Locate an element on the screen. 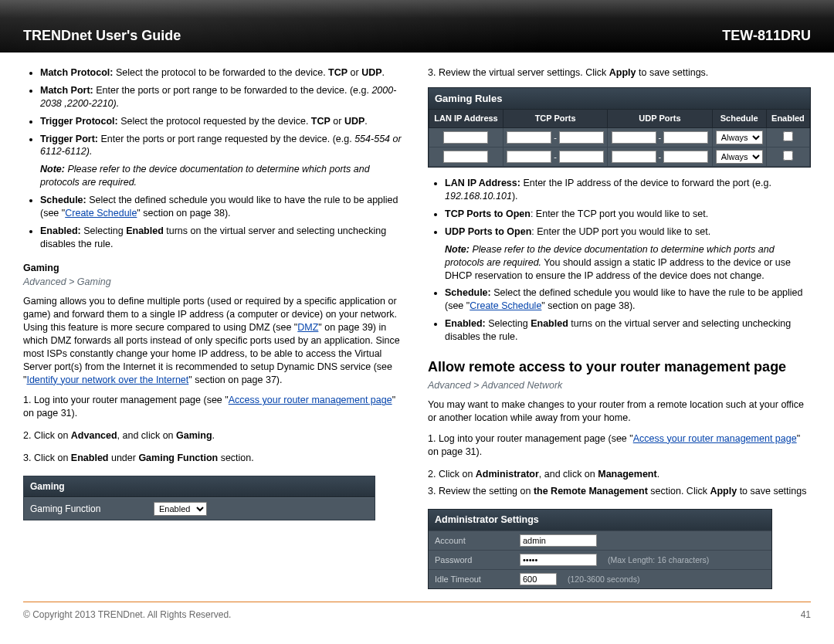 This screenshot has width=834, height=644. breadcrumb: Advanced > Gaming is located at coordinates (215, 283).